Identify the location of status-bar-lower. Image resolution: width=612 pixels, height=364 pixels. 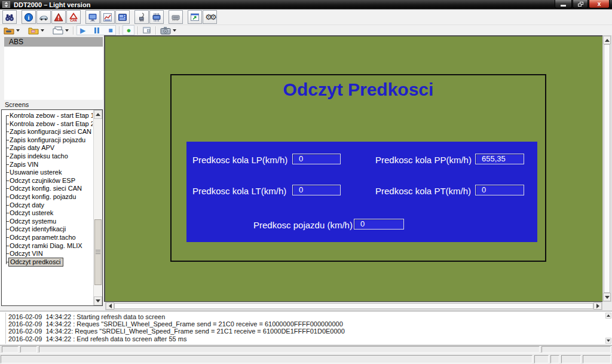
(306, 359).